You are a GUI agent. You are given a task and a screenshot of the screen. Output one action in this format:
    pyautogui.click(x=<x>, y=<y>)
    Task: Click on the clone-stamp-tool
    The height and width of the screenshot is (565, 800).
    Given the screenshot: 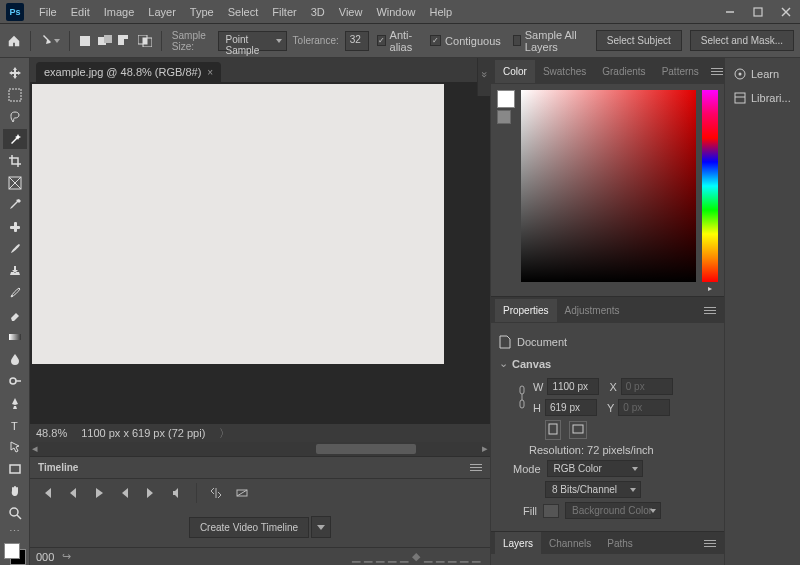 What is the action you would take?
    pyautogui.click(x=15, y=271)
    